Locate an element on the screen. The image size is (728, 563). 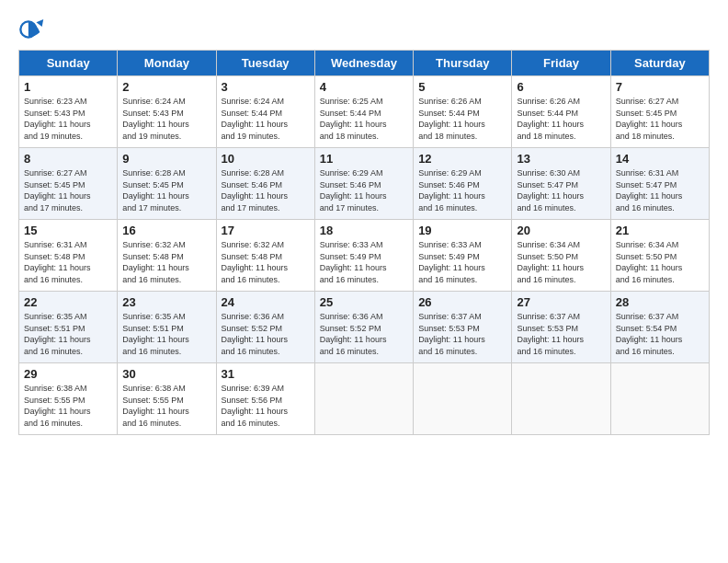
day-header-thursday: Thursday is located at coordinates (463, 63).